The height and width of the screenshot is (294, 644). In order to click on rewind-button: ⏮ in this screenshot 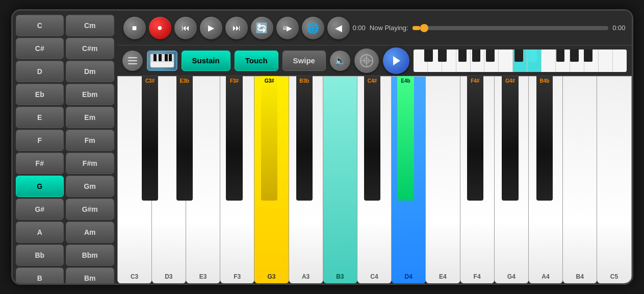, I will do `click(186, 28)`.